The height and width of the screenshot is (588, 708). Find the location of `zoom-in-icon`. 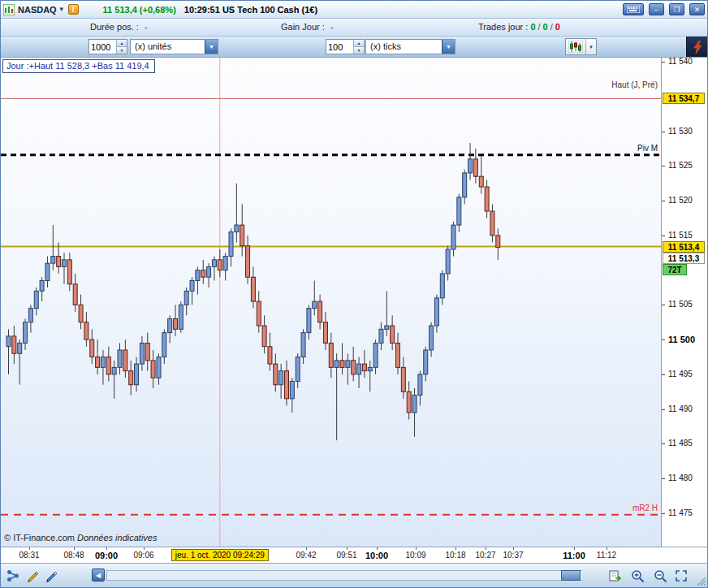

zoom-in-icon is located at coordinates (637, 576).